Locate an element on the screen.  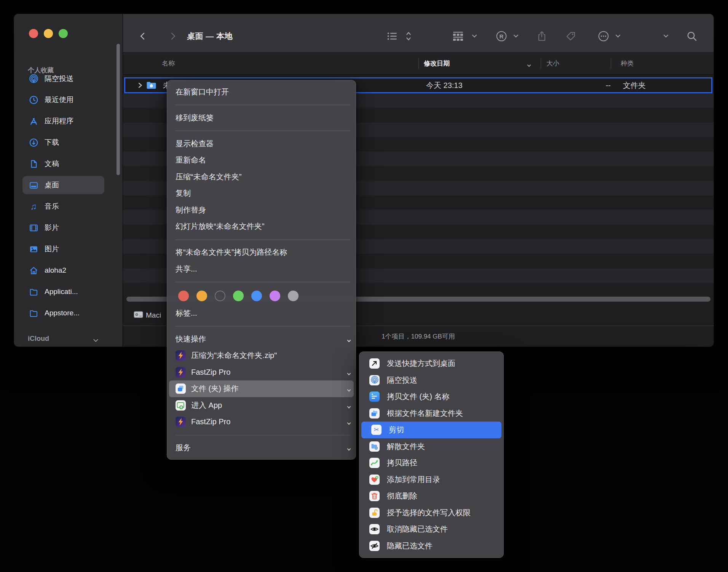
menu-item-open-in-new-window: 在新窗口中打开 is located at coordinates (261, 92).